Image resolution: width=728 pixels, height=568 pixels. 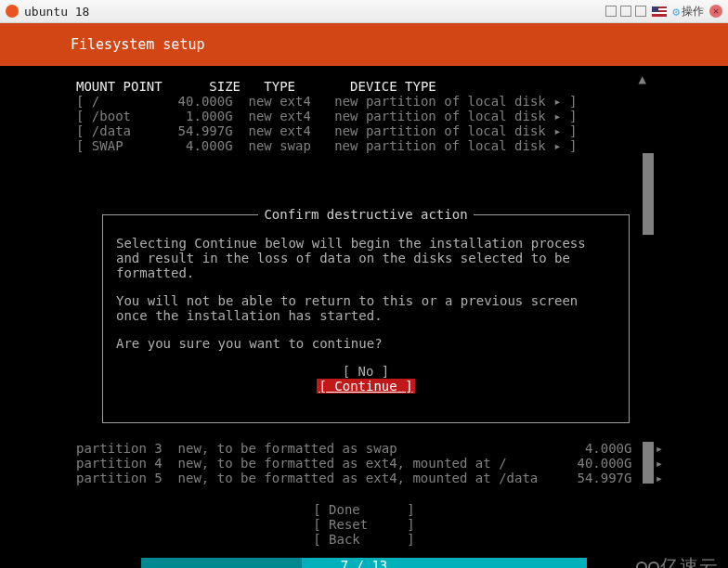 What do you see at coordinates (12, 11) in the screenshot?
I see `ubuntu-logo-icon` at bounding box center [12, 11].